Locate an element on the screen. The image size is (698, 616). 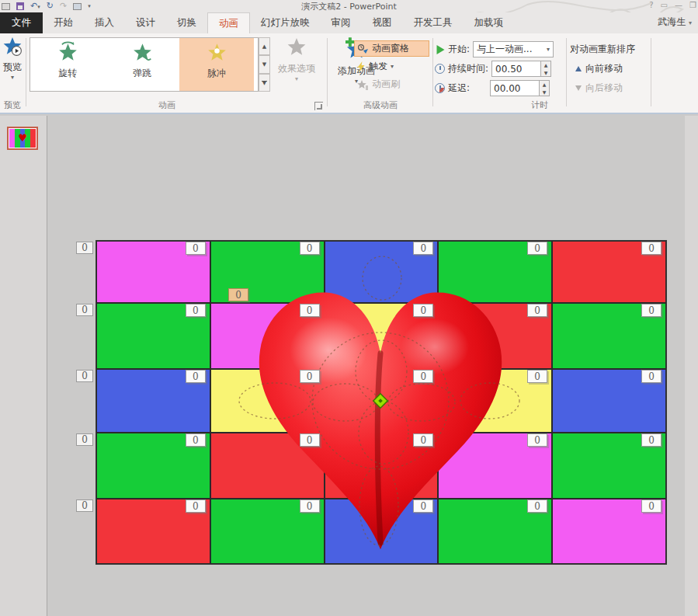
bounce-star-icon is located at coordinates (143, 51).